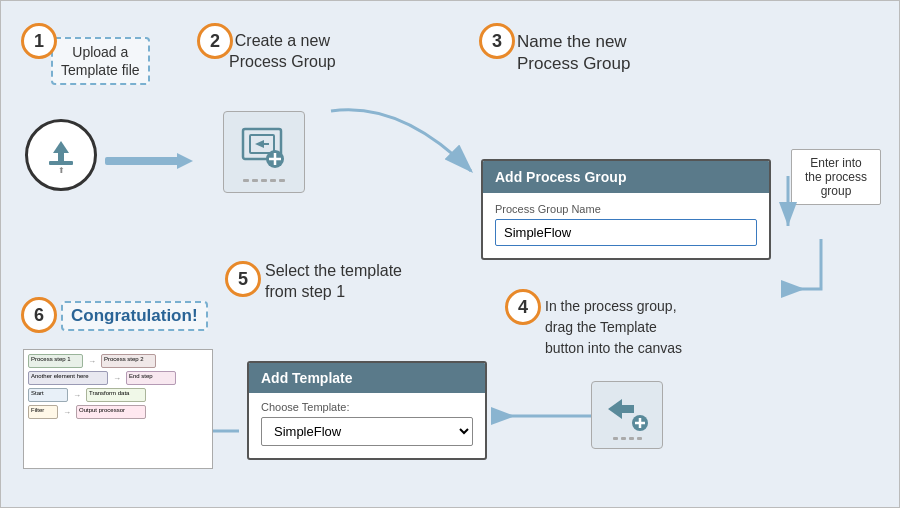 The height and width of the screenshot is (508, 900). I want to click on step4-label: In the process group, drag the Template …, so click(614, 328).